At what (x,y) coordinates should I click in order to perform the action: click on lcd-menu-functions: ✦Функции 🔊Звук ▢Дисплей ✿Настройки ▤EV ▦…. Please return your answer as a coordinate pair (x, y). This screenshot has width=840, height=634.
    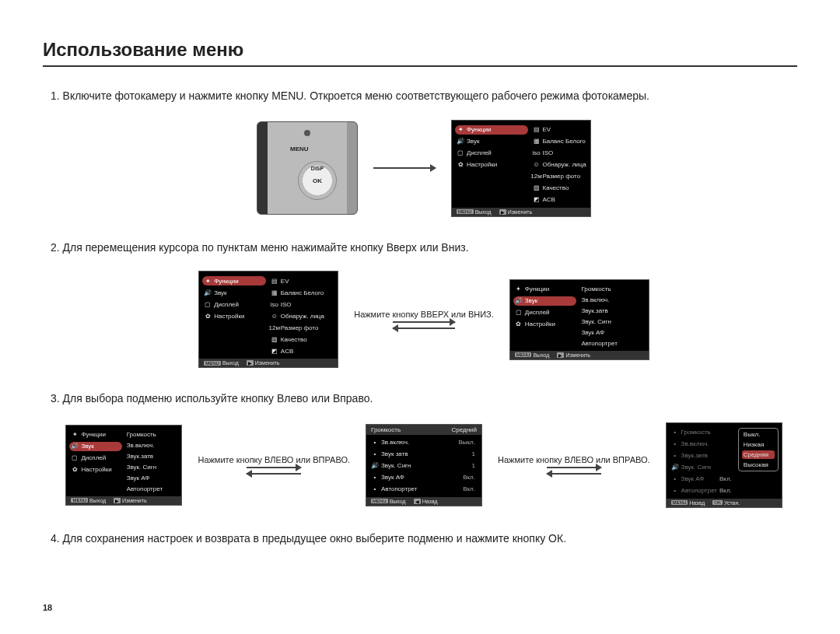
    Looking at the image, I should click on (268, 319).